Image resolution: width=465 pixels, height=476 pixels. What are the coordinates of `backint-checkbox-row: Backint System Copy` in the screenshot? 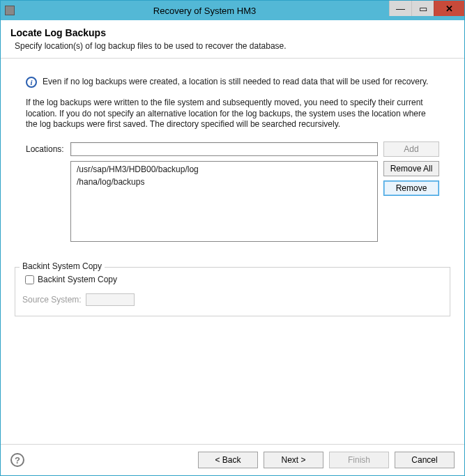 It's located at (233, 280).